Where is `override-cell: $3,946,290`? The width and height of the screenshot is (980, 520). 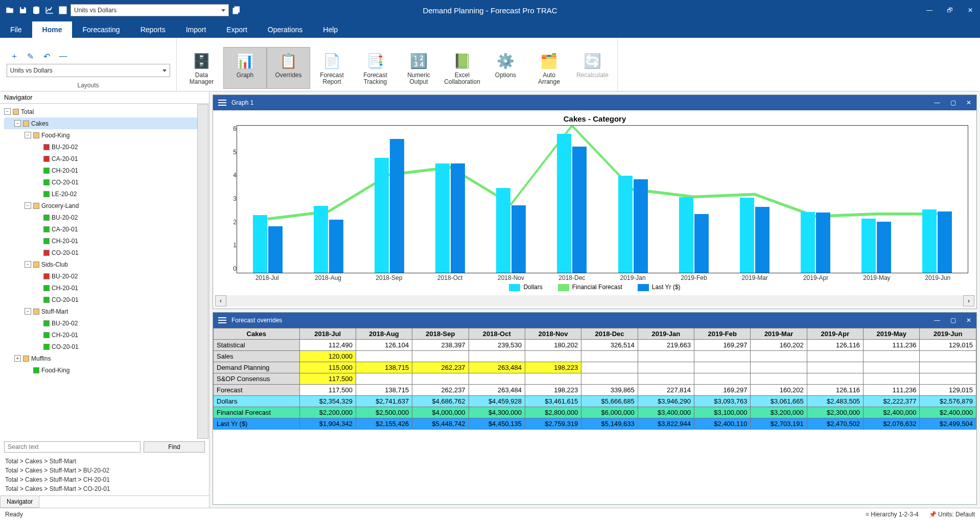
override-cell: $3,946,290 is located at coordinates (666, 401).